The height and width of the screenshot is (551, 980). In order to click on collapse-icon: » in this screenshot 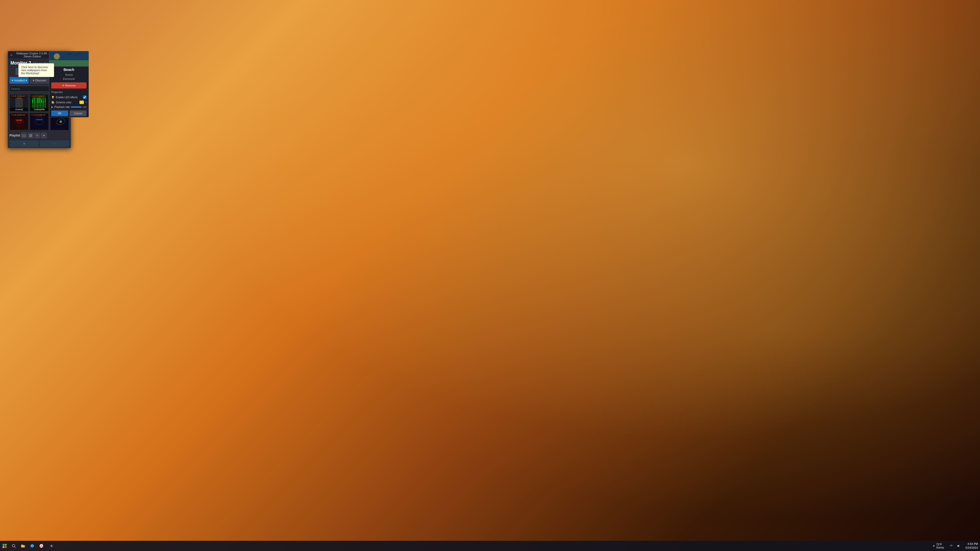, I will do `click(11, 55)`.